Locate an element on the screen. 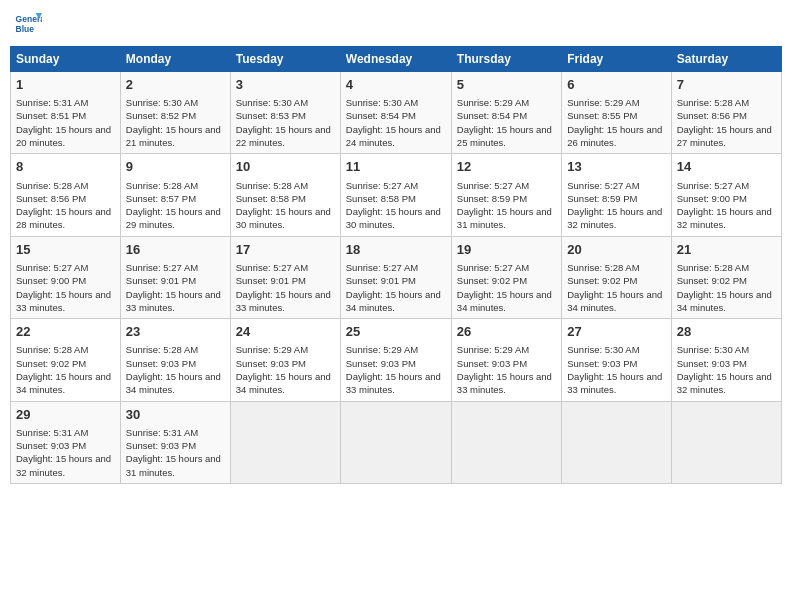 The image size is (792, 612). day-number: 5 is located at coordinates (506, 85).